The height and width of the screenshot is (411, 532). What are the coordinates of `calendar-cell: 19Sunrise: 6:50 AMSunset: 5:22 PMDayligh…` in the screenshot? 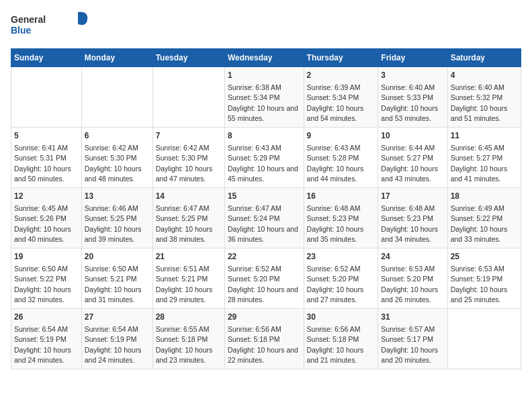 It's located at (47, 279).